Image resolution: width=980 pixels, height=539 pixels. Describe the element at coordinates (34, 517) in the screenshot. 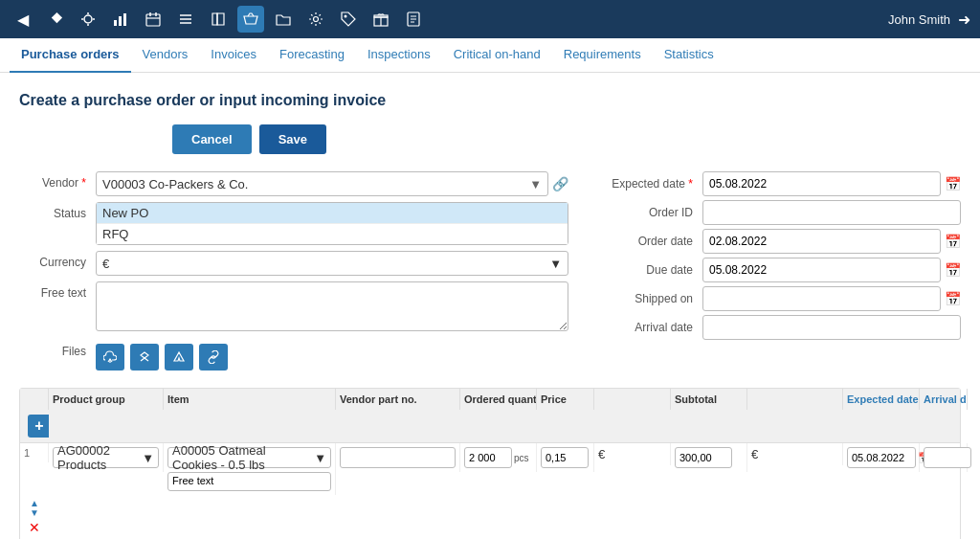

I see `row1-actions: ▲ ▼ ✕` at that location.